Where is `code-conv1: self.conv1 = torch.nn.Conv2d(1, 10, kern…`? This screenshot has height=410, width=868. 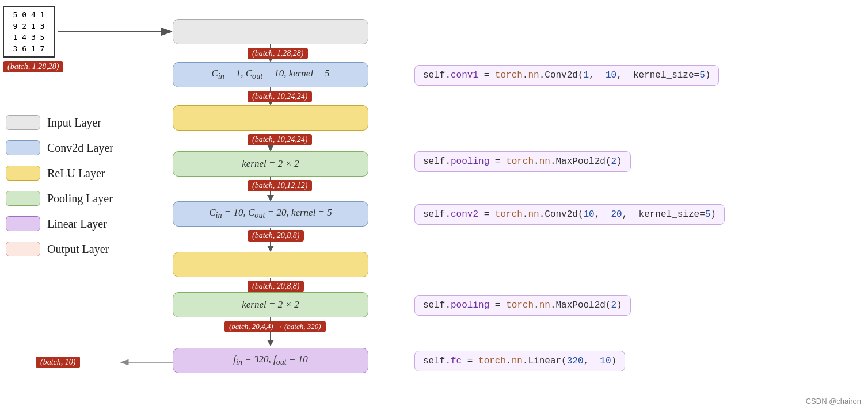
code-conv1: self.conv1 = torch.nn.Conv2d(1, 10, kern… is located at coordinates (566, 75).